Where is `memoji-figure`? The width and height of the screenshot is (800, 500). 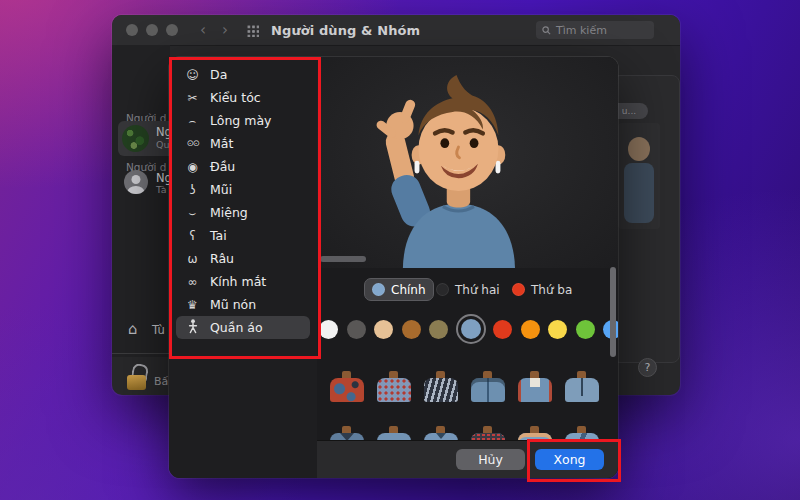
memoji-figure is located at coordinates (456, 170).